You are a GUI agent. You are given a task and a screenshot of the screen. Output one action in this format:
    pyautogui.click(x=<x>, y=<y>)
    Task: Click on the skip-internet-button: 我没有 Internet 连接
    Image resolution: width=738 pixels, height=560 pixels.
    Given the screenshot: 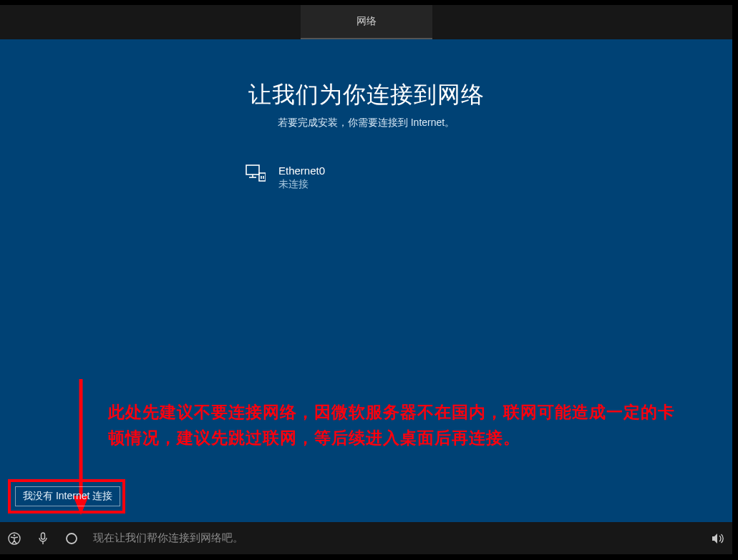 What is the action you would take?
    pyautogui.click(x=67, y=496)
    